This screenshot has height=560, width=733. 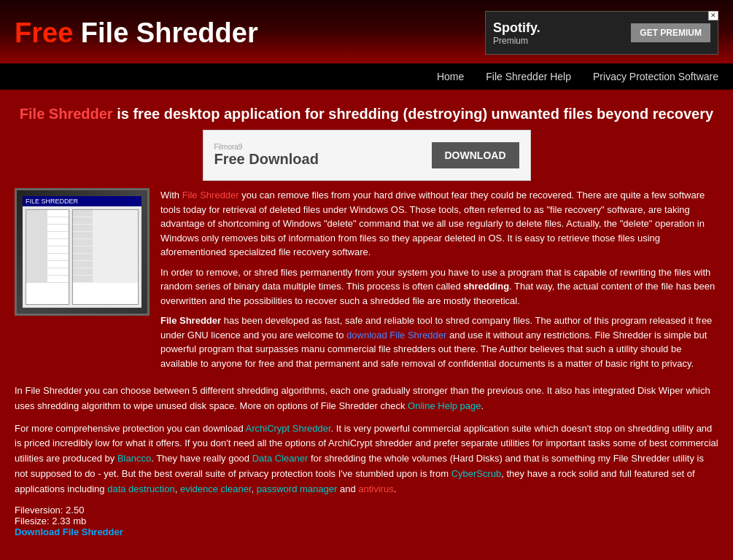 What do you see at coordinates (216, 489) in the screenshot?
I see `evidence-cleaner-link: evidence cleaner` at bounding box center [216, 489].